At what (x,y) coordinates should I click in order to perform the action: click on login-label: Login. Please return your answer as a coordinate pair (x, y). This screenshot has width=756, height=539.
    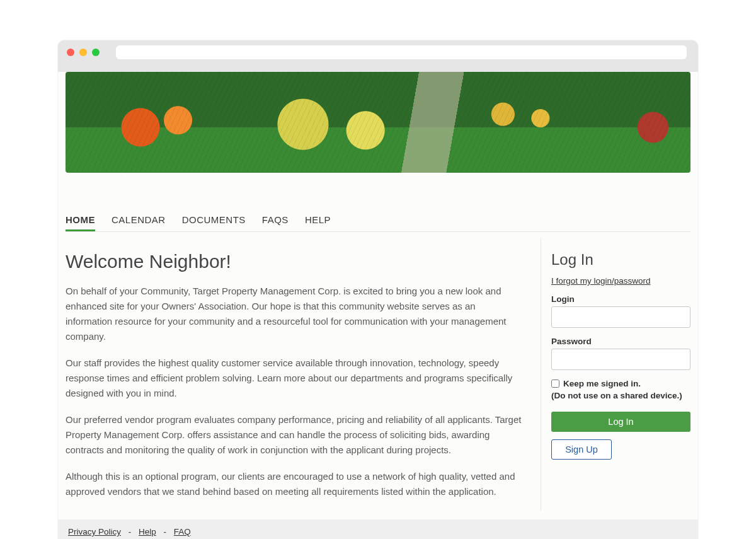
    Looking at the image, I should click on (621, 299).